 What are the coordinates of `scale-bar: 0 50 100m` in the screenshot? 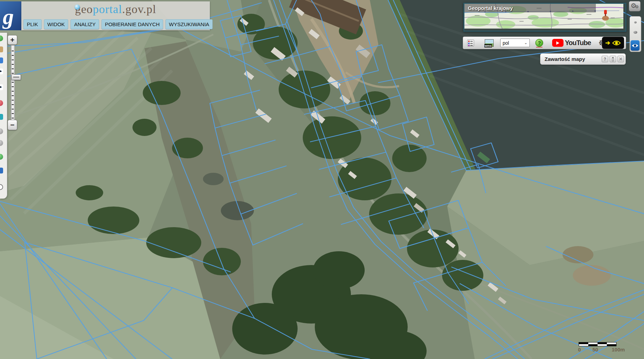 It's located at (598, 347).